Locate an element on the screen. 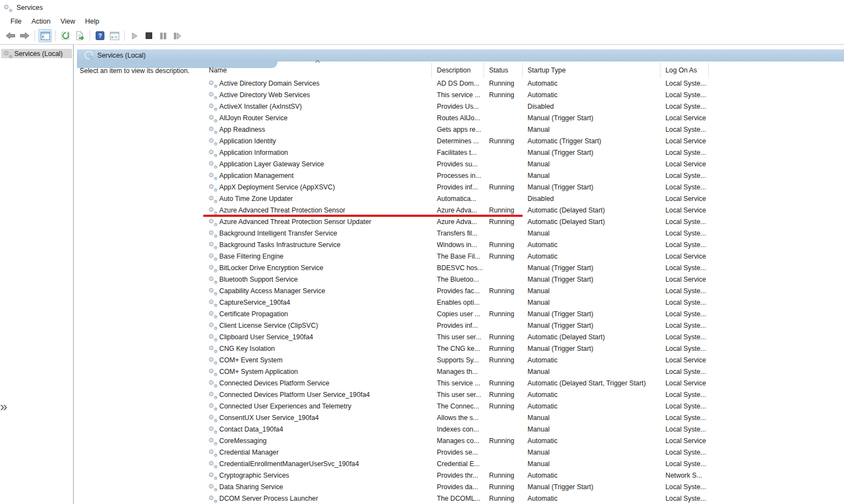 This screenshot has width=844, height=504. table-row: ⚙⚙Contact Data_190fa4Indexes con...Manua… is located at coordinates (524, 429).